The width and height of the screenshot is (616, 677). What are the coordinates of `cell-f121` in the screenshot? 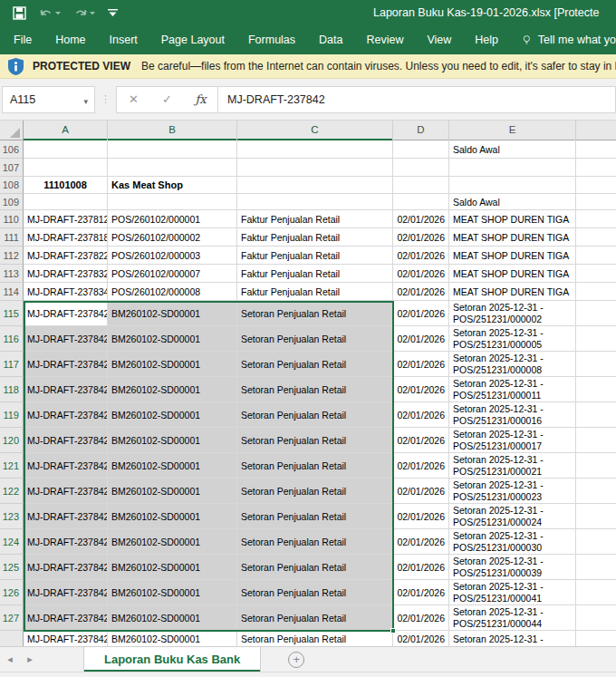 It's located at (596, 466).